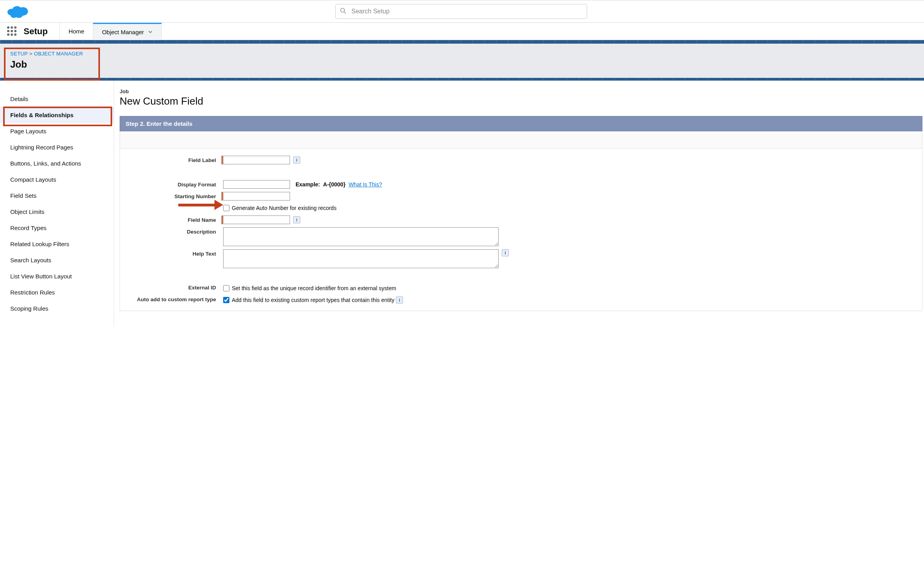  Describe the element at coordinates (57, 212) in the screenshot. I see `sidebar-item-object-limits: Object Limits` at that location.